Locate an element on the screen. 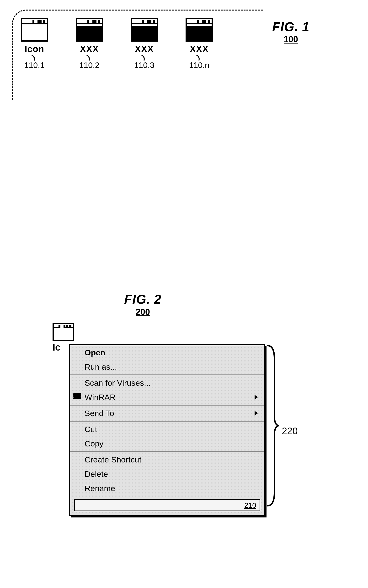 The height and width of the screenshot is (588, 368). desktop-icon: Icon110.1 is located at coordinates (35, 56).